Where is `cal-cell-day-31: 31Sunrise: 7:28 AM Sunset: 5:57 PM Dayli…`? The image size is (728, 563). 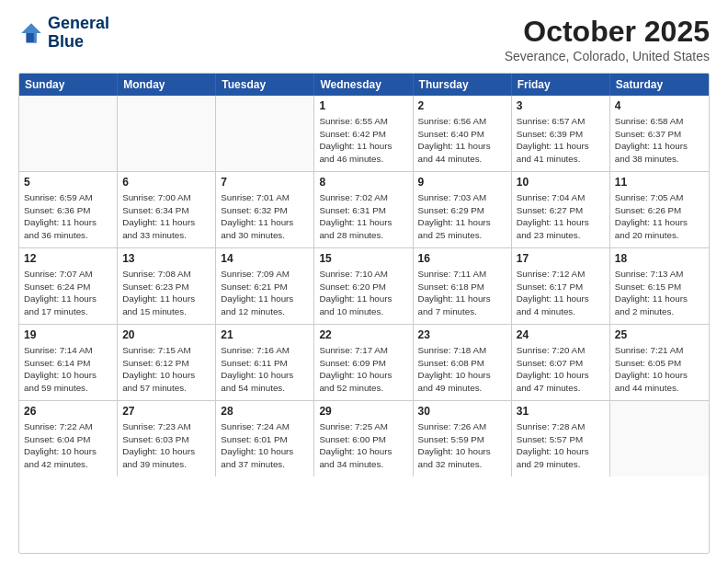
cal-cell-day-31: 31Sunrise: 7:28 AM Sunset: 5:57 PM Dayli… is located at coordinates (561, 439).